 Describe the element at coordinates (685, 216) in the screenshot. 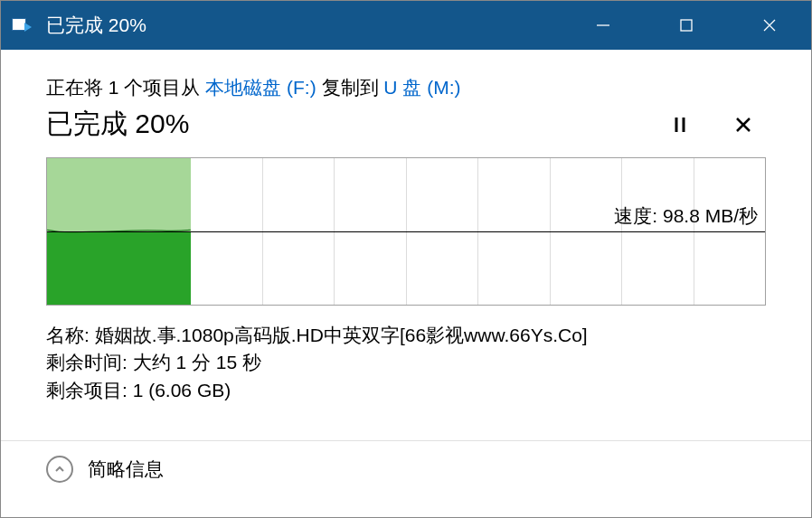

I see `speed-label: 速度: 98.8 MB/秒` at that location.